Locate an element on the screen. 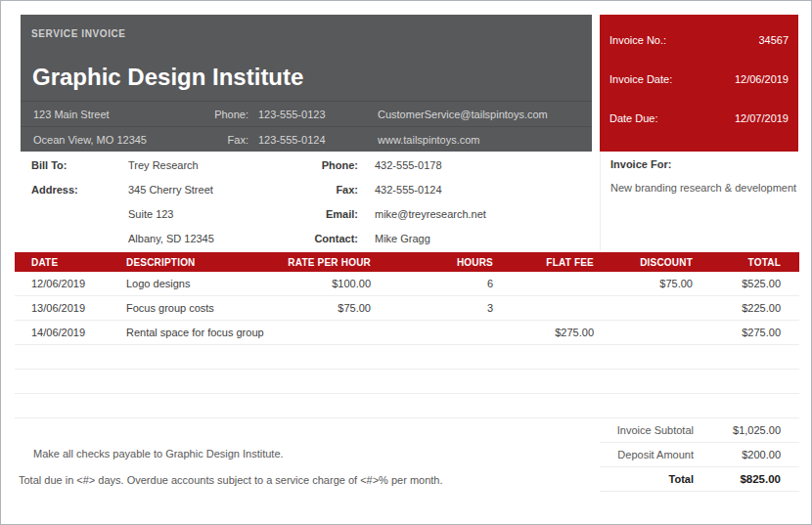 Image resolution: width=812 pixels, height=525 pixels. company-email: CustomerService@tailspintoys.com is located at coordinates (474, 114).